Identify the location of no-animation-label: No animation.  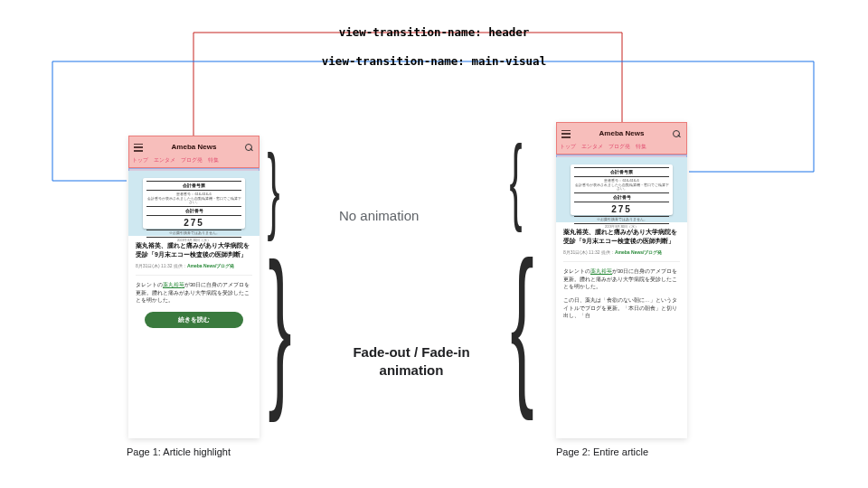
(379, 215).